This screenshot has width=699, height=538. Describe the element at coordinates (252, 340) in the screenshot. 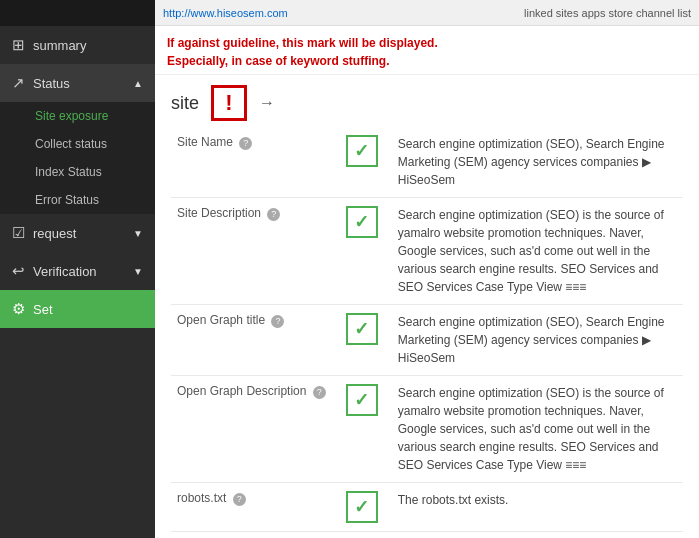

I see `row-label: Open Graph title ?` at that location.